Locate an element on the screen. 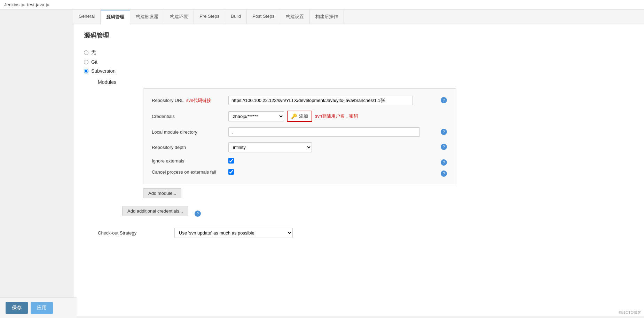  local-dir-control is located at coordinates (333, 132).